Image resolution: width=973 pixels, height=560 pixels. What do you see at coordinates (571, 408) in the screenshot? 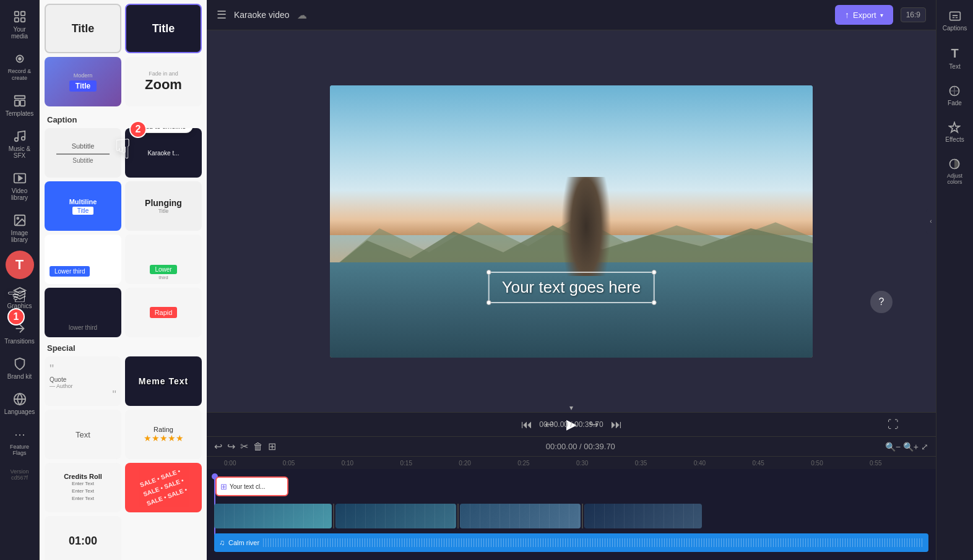
I see `timeline-collapse-arrow: ▾` at bounding box center [571, 408].